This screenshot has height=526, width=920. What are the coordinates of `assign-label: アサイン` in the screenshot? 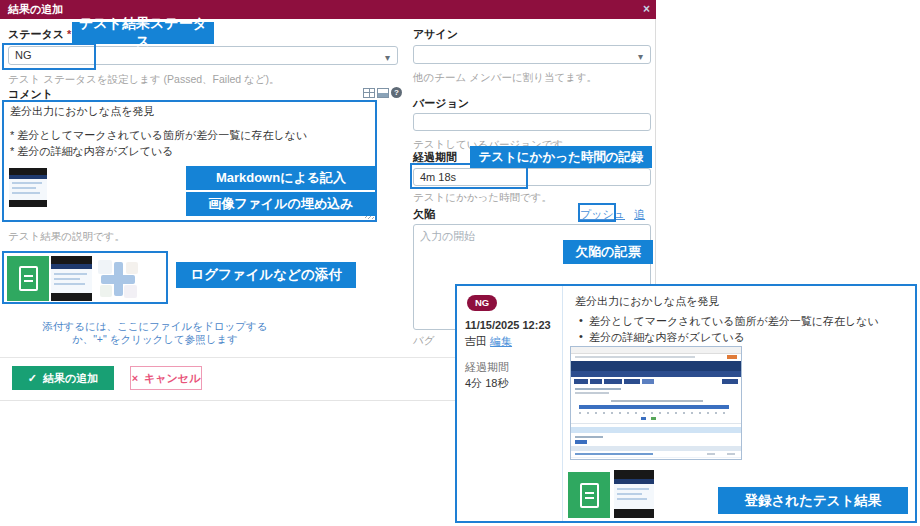 It's located at (436, 34).